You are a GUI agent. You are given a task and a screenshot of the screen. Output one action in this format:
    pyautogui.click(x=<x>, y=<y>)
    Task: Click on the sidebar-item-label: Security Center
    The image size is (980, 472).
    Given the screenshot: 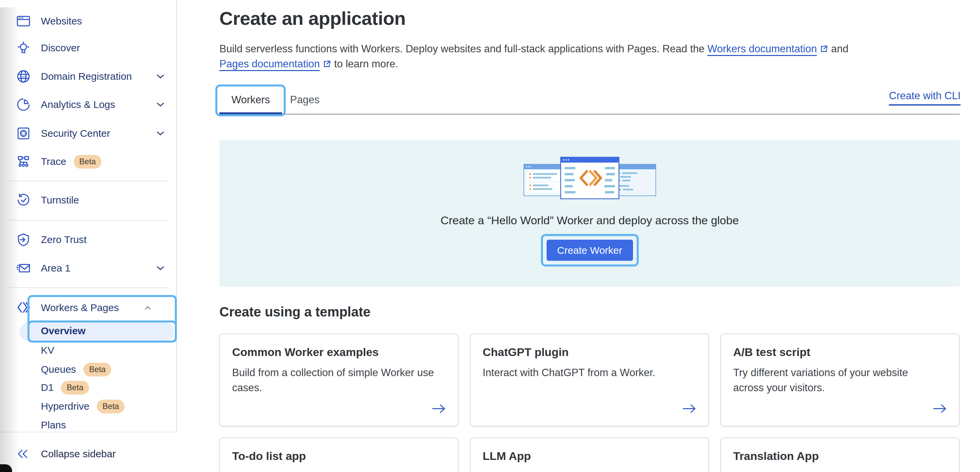 What is the action you would take?
    pyautogui.click(x=75, y=133)
    